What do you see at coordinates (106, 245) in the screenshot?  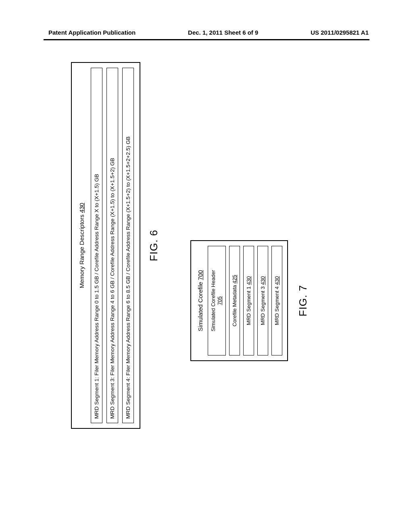 I see `fig6-outer-box: Memory Range Descriptors 430 MRD Segment…` at bounding box center [106, 245].